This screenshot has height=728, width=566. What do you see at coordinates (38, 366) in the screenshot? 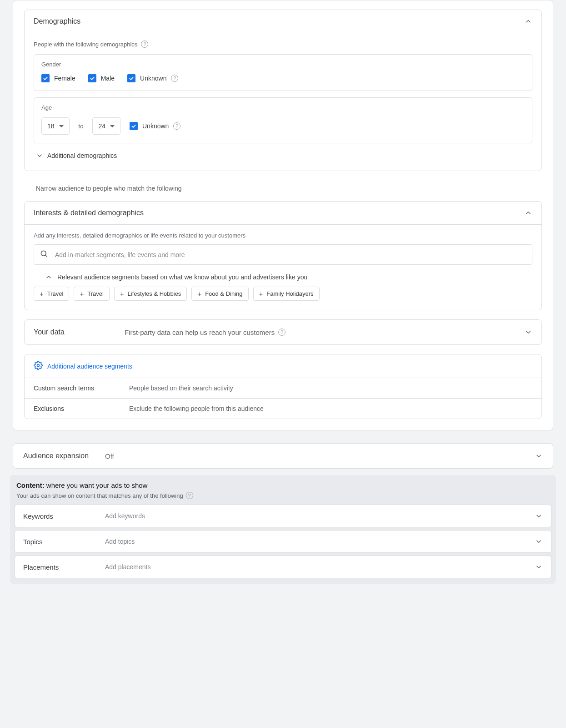
I see `gear-icon` at bounding box center [38, 366].